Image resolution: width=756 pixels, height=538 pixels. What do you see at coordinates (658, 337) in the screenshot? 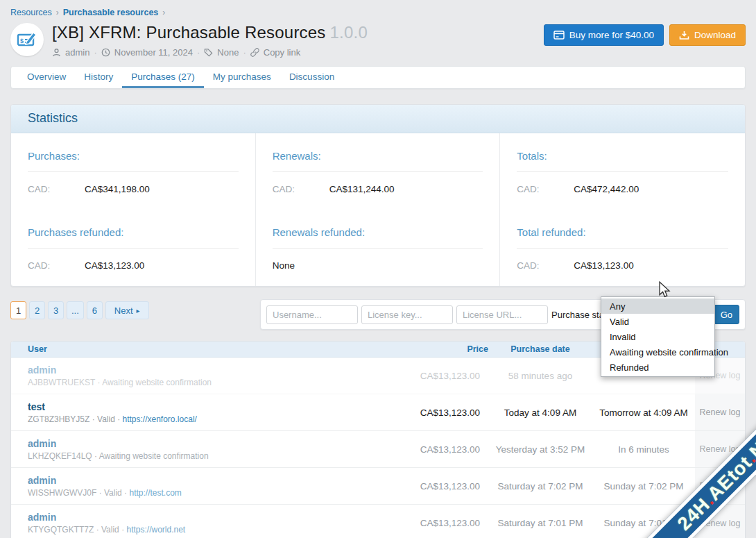
I see `dropdown-option-invalid: Invalid` at bounding box center [658, 337].